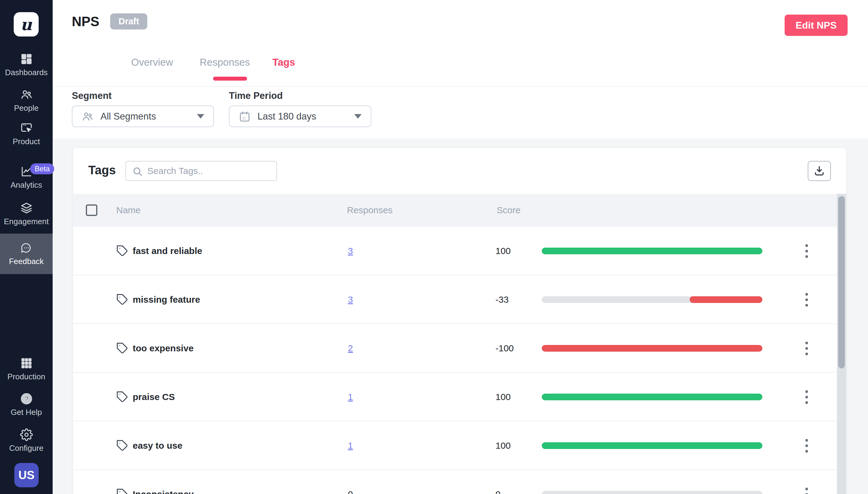 The height and width of the screenshot is (494, 868). I want to click on beta-badge: Beta, so click(42, 169).